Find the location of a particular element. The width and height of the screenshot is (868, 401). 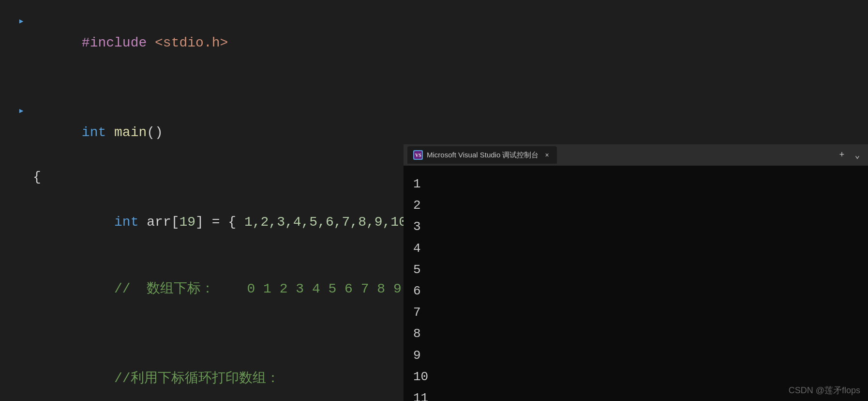

output-9: 9 is located at coordinates (636, 355).